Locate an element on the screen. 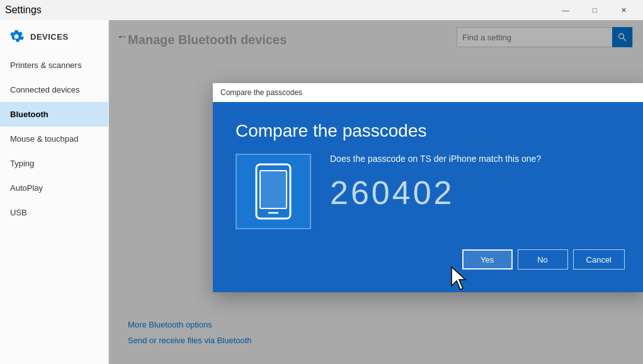 This screenshot has height=364, width=643. yes-button: Yes is located at coordinates (487, 259).